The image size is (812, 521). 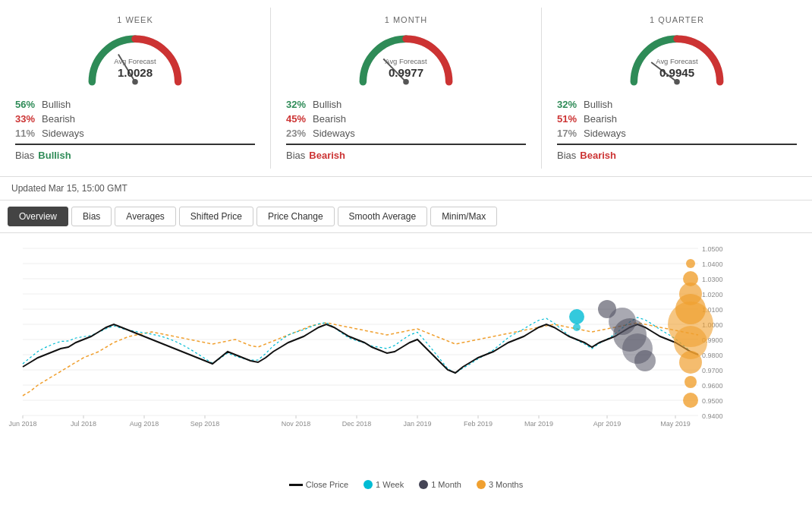 What do you see at coordinates (296, 216) in the screenshot?
I see `tab-price-change: Price Change` at bounding box center [296, 216].